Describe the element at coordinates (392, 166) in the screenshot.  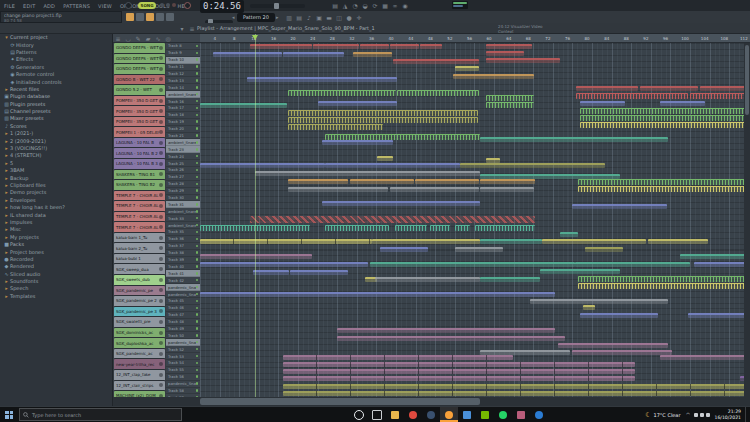
I see `playlist-clip: Pattern 10 - Mix bass` at that location.